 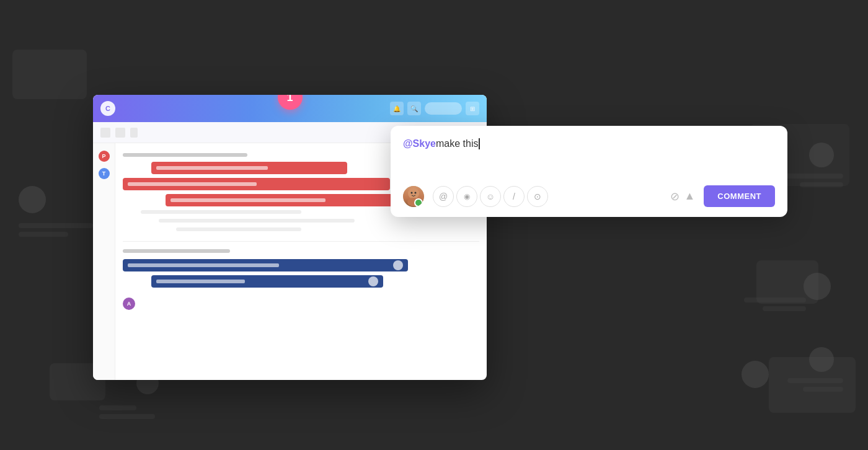 What do you see at coordinates (185, 155) in the screenshot?
I see `section-header` at bounding box center [185, 155].